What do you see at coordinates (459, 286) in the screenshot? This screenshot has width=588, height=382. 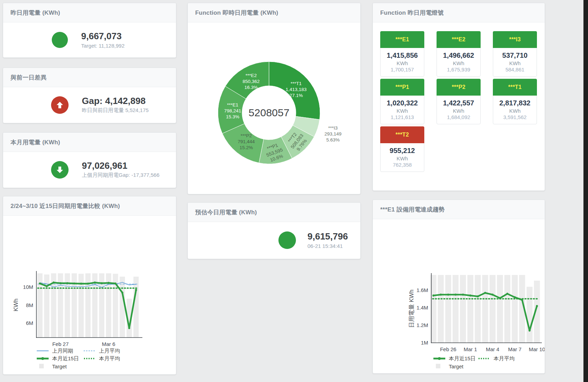 I see `chart-svg: 1M1.2M1.4M1.6MFeb 26Mar 1Mar 4Mar 7Mar 1…` at bounding box center [459, 286].